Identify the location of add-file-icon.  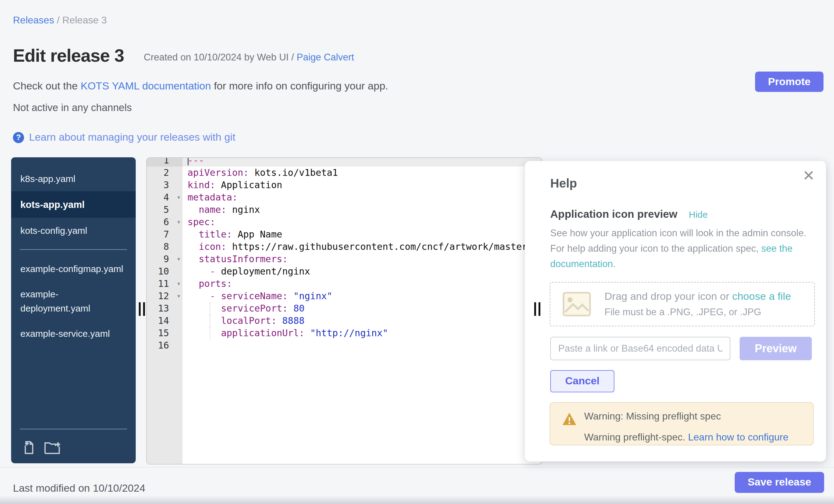
(29, 448).